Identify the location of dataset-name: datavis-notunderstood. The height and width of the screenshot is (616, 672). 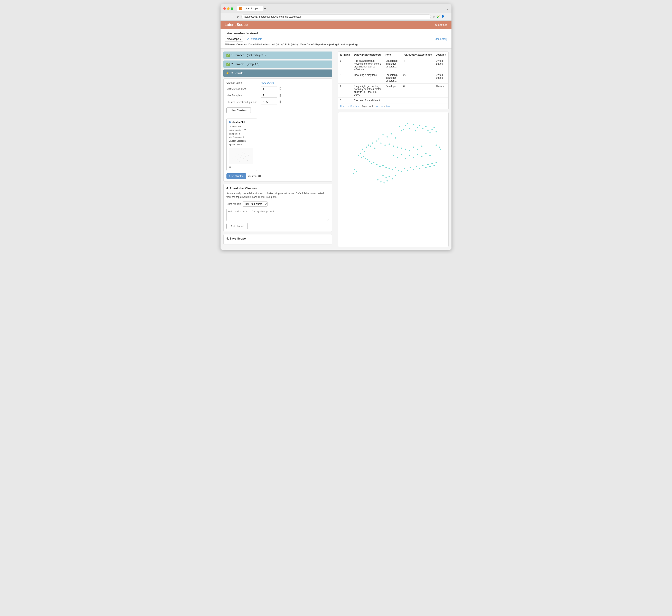
(336, 33).